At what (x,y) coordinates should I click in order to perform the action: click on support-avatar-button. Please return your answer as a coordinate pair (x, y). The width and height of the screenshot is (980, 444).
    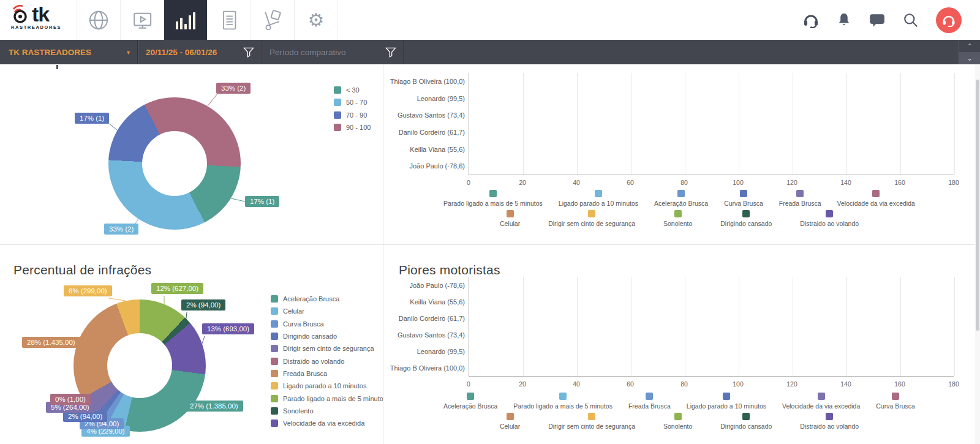
    Looking at the image, I should click on (949, 20).